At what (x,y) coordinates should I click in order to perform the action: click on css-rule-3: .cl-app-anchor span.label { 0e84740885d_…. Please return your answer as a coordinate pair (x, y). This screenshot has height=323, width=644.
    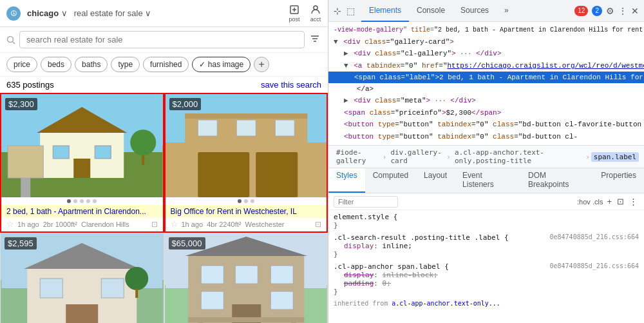
    Looking at the image, I should click on (486, 279).